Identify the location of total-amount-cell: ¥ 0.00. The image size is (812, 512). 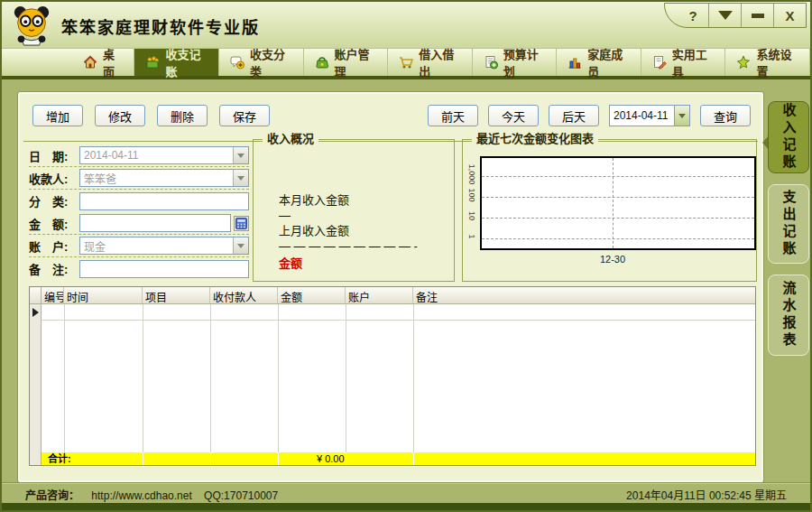
(312, 459).